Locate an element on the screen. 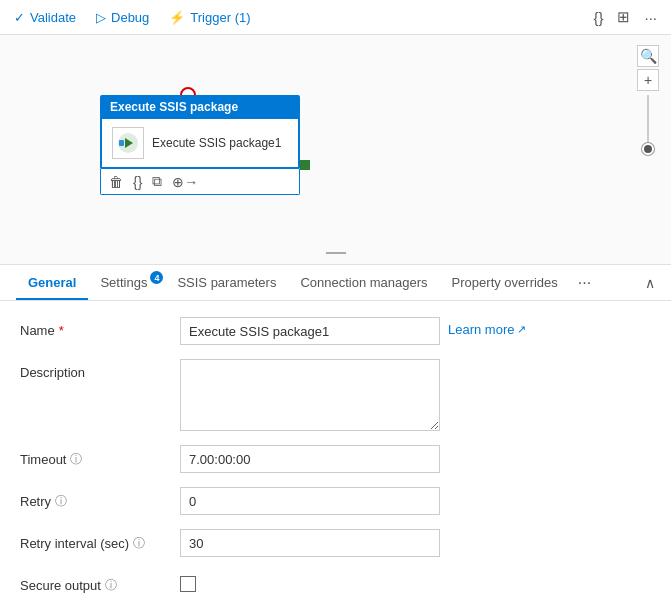 The image size is (671, 613). validate-button: ✓ Validate is located at coordinates (45, 18).